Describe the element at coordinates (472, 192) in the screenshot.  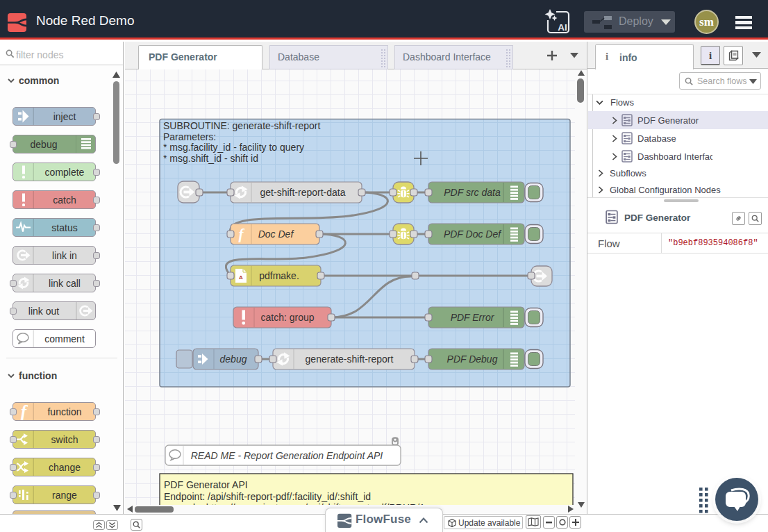
I see `svg-text: PDF src data` at that location.